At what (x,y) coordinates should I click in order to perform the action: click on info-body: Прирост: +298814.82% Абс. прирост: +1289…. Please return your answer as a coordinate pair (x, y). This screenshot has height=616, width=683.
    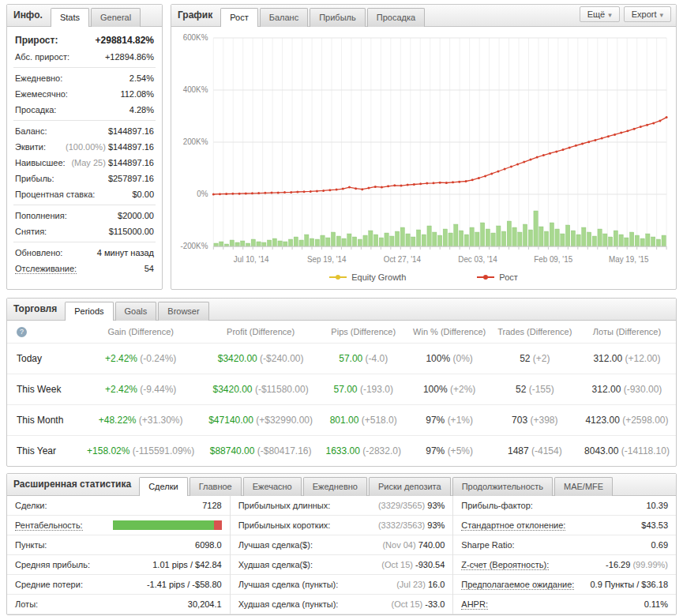
    Looking at the image, I should click on (84, 153).